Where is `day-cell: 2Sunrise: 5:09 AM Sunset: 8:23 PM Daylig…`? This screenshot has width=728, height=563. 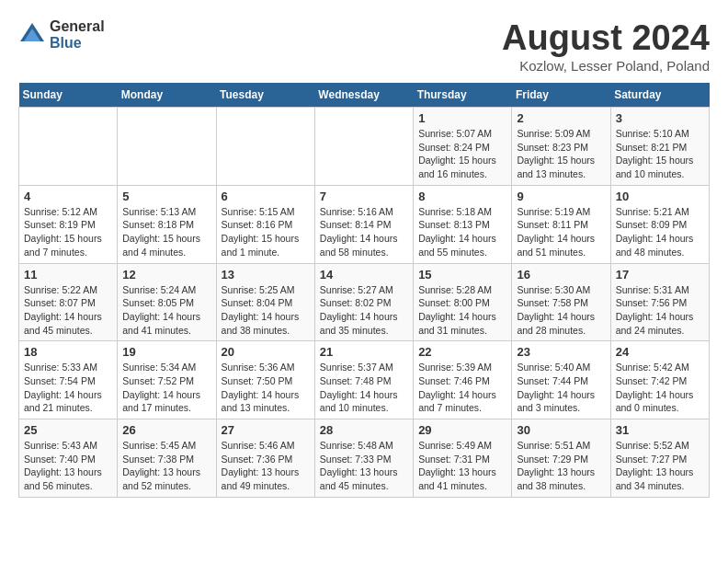 day-cell: 2Sunrise: 5:09 AM Sunset: 8:23 PM Daylig… is located at coordinates (561, 147).